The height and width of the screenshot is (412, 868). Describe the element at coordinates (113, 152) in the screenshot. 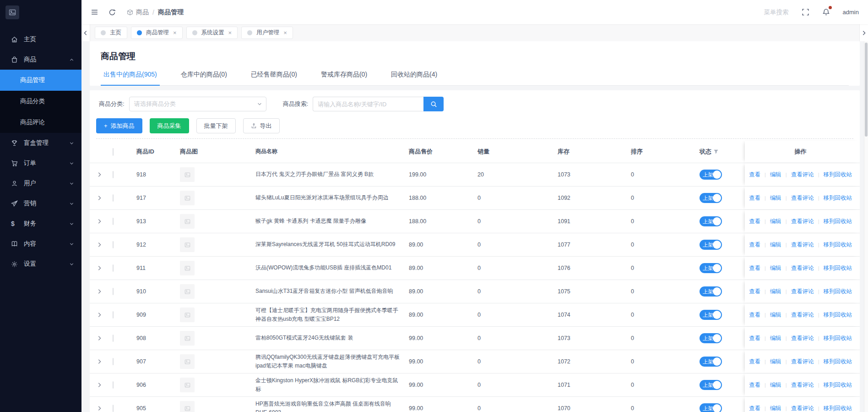

I see `select-all-checkbox` at that location.